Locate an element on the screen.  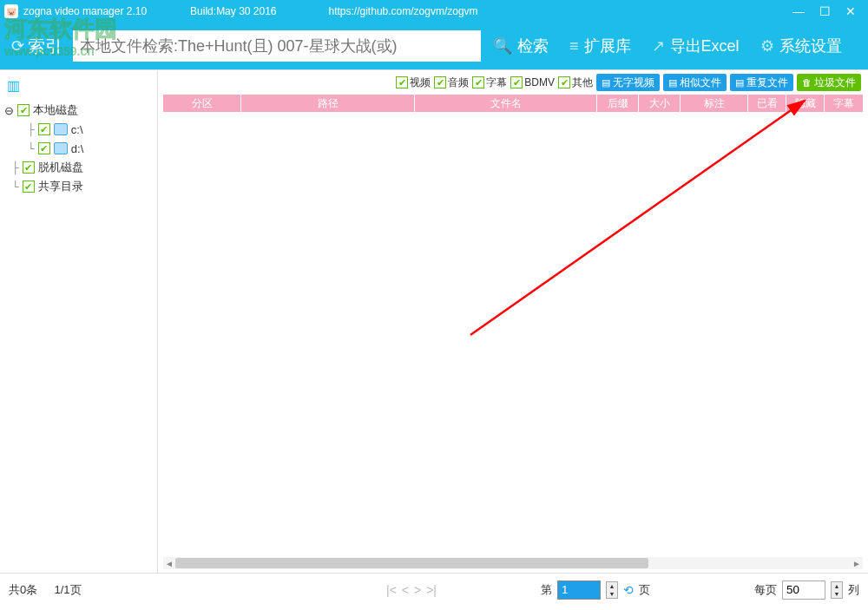
toolbar: 河东软件园 www.pc0359.cn ⟳ 索引 🔍 检索 ≡ 扩展库 ↗ 导出… is located at coordinates (434, 46).